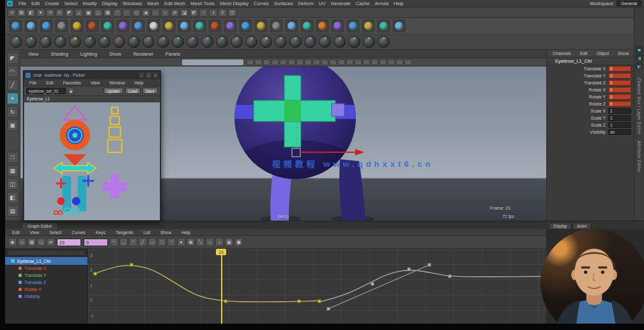 The image size is (644, 330). Describe the element at coordinates (194, 13) in the screenshot. I see `render-frame-icon: ◩` at that location.